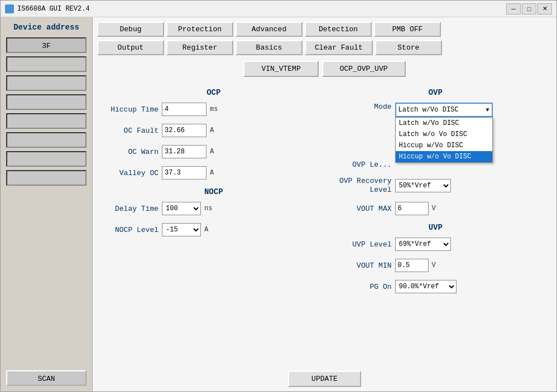 This screenshot has width=557, height=392. What do you see at coordinates (46, 27) in the screenshot?
I see `device-address-label: Device address` at bounding box center [46, 27].